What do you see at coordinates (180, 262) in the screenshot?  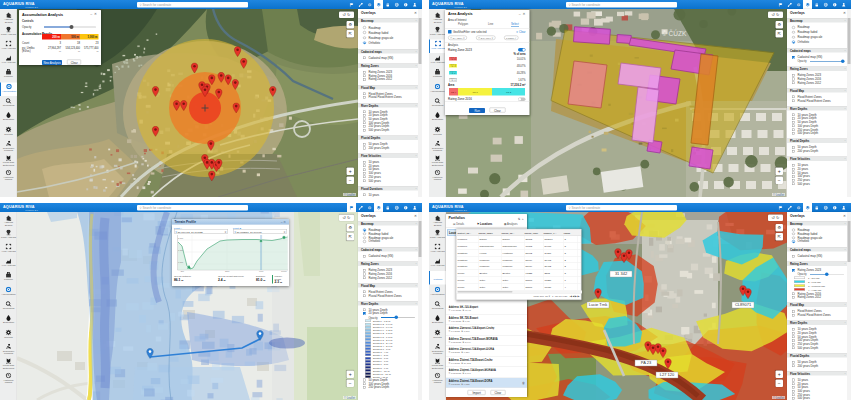 I see `svg-text: 0.5m` at bounding box center [180, 262].